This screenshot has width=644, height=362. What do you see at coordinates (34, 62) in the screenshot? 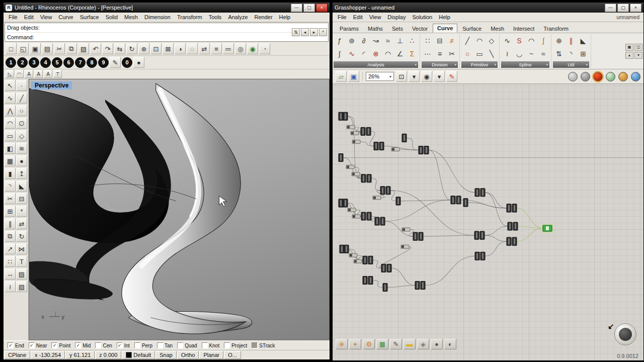
I see `number-button-3: 3` at bounding box center [34, 62].